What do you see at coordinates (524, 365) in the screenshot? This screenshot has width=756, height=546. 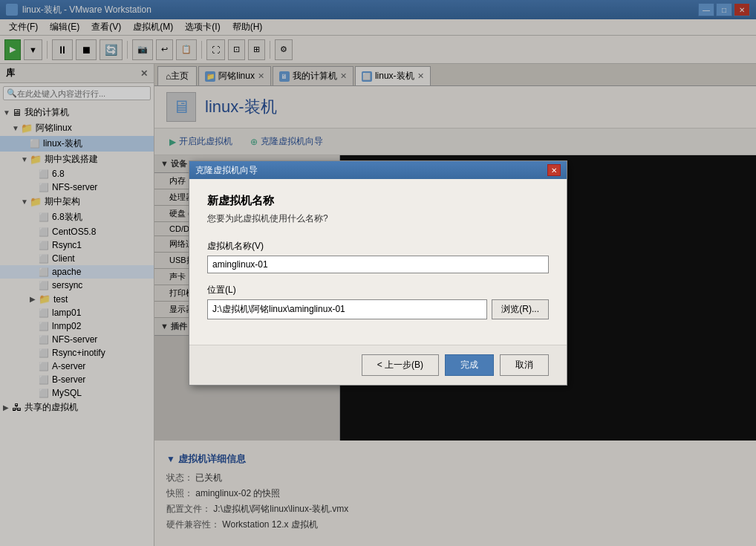 I see `cancel-button: 取消` at bounding box center [524, 365].